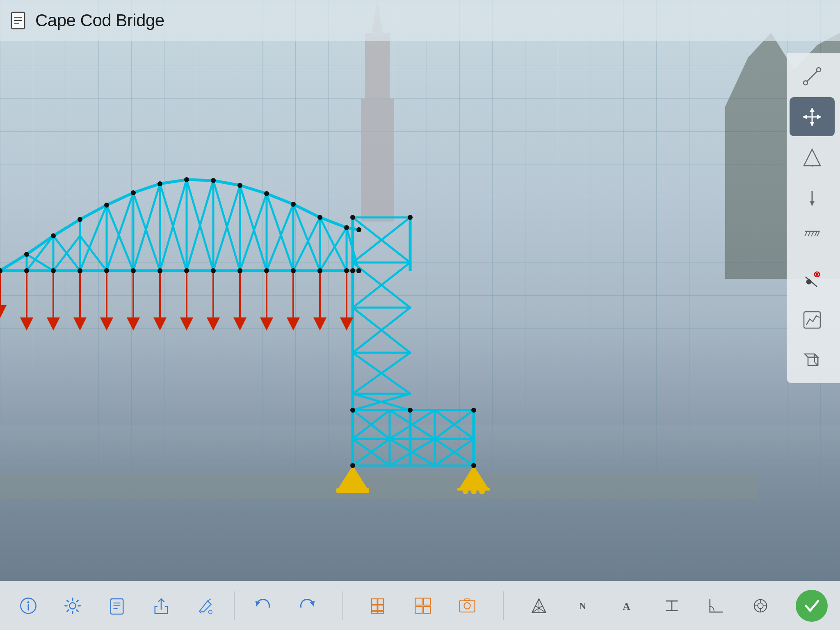  I want to click on share-button, so click(161, 606).